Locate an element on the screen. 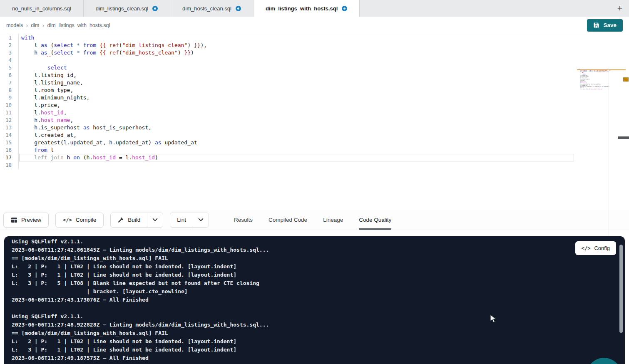 The image size is (629, 364). build-label: Build is located at coordinates (134, 220).